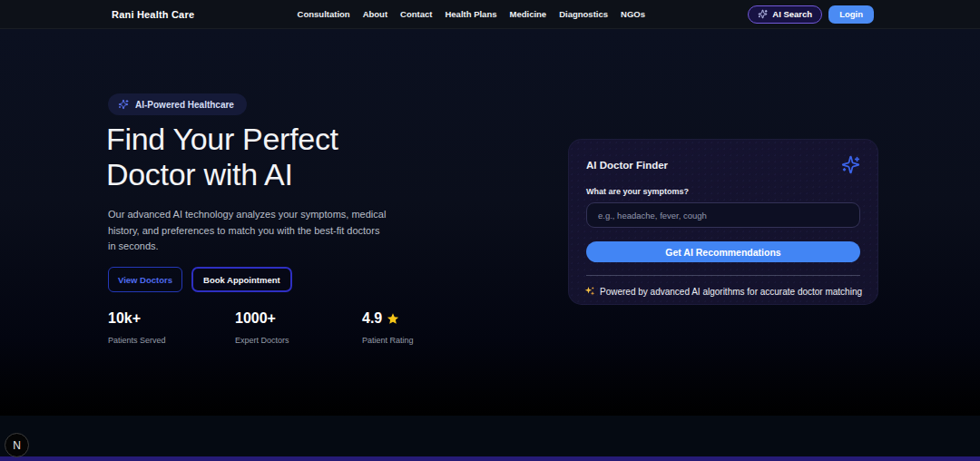 This screenshot has height=461, width=980. What do you see at coordinates (590, 291) in the screenshot?
I see `gold-sparkles-icon` at bounding box center [590, 291].